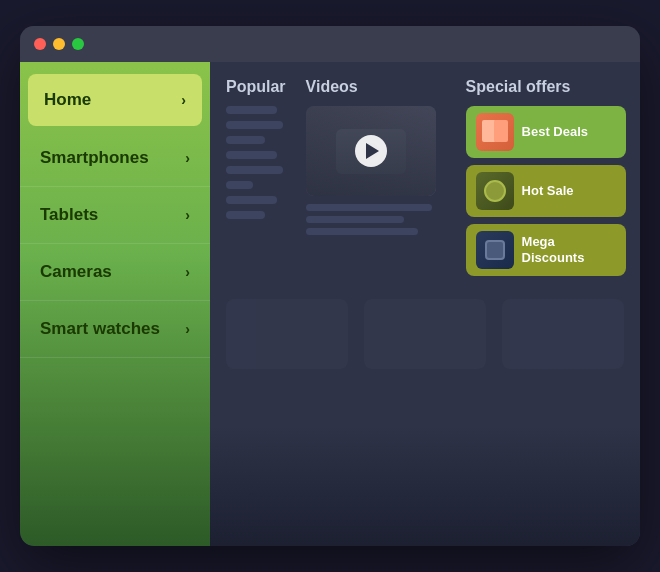 The width and height of the screenshot is (660, 572). I want to click on watch-icon, so click(495, 191).